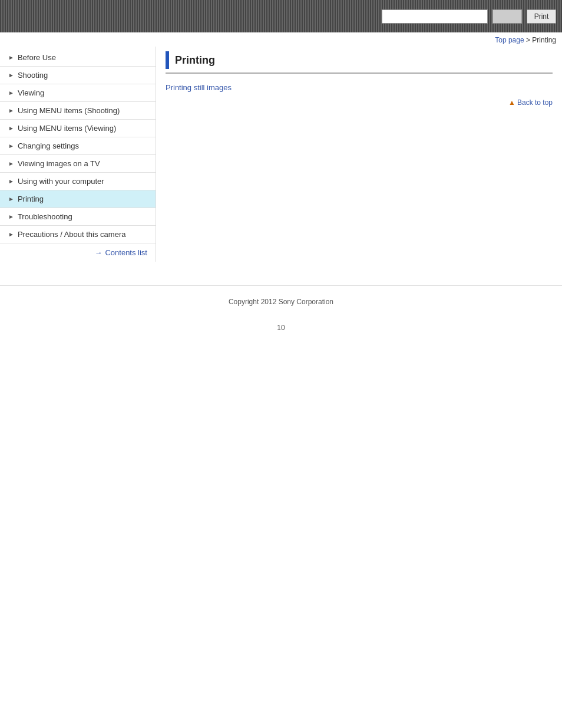 The height and width of the screenshot is (728, 562). Describe the element at coordinates (359, 103) in the screenshot. I see `back-to-top: ▲Back to top` at that location.